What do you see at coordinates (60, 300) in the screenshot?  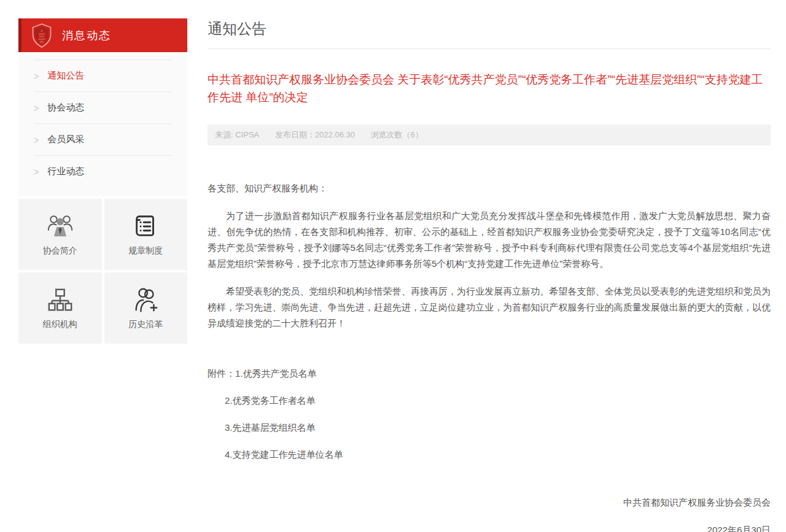 I see `org-chart-icon` at bounding box center [60, 300].